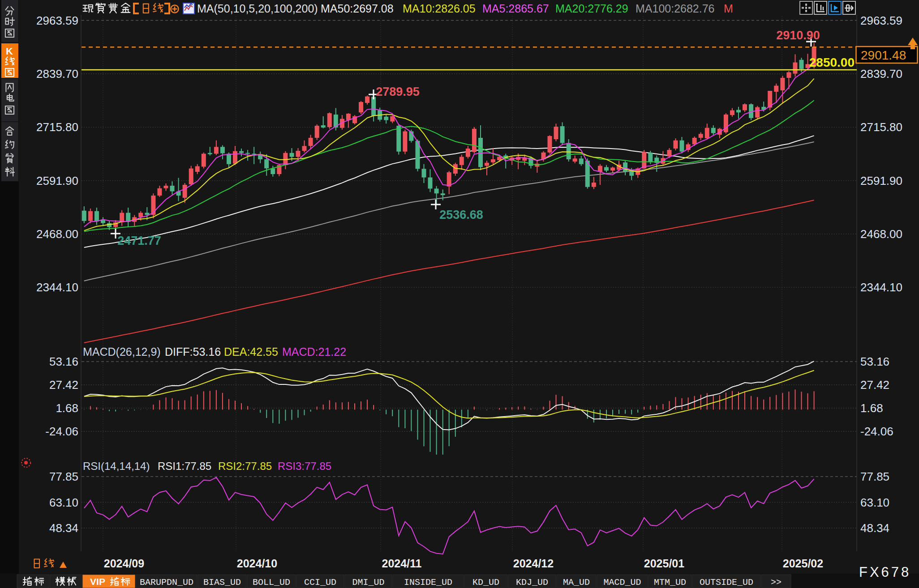  I want to click on svg-text: MA_UD, so click(576, 583).